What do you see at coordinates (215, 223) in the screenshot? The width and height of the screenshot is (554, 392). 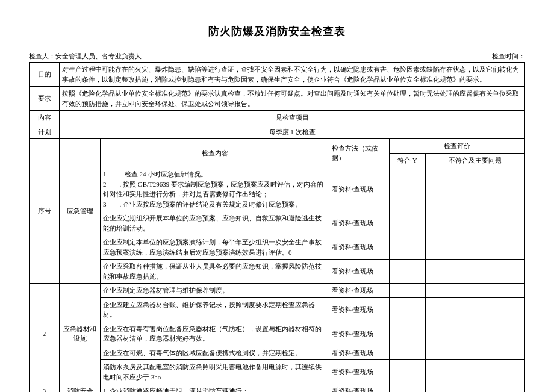 I see `row-content: 企业应定期组织开展本单位的应急预案、应急知识、自救互救和避险逃生技能的培训活动。` at bounding box center [215, 223].